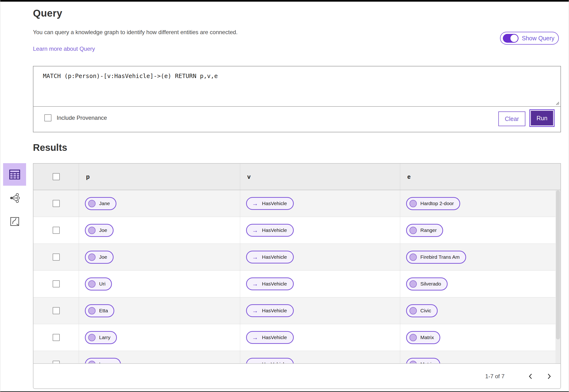  I want to click on query-editor-area: MATCH (p:Person)-[v:HasVehicle]->(e) RET…, so click(297, 86).